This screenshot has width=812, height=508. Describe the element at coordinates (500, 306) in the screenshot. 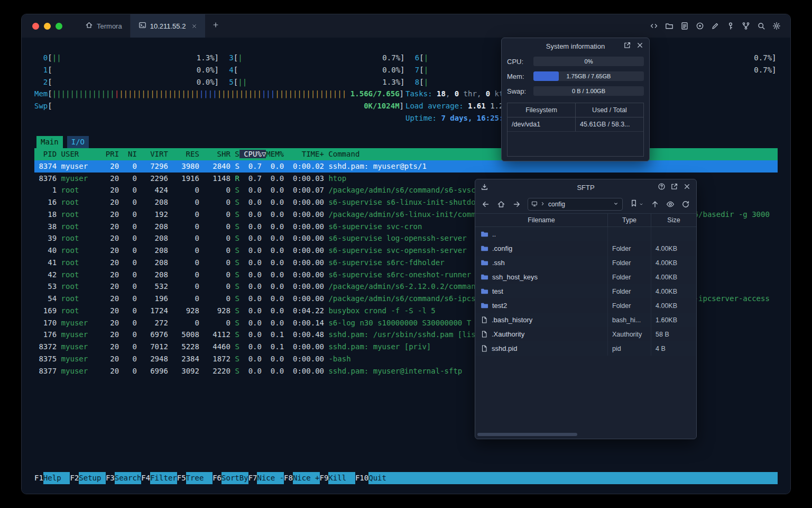

I see `file-name: test2` at that location.